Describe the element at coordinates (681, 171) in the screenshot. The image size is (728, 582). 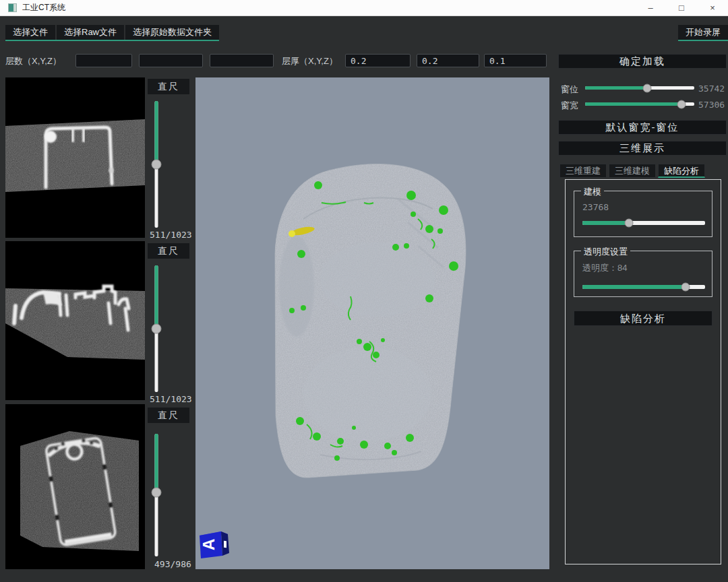
I see `tab-defect-analysis: 缺陷分析` at that location.